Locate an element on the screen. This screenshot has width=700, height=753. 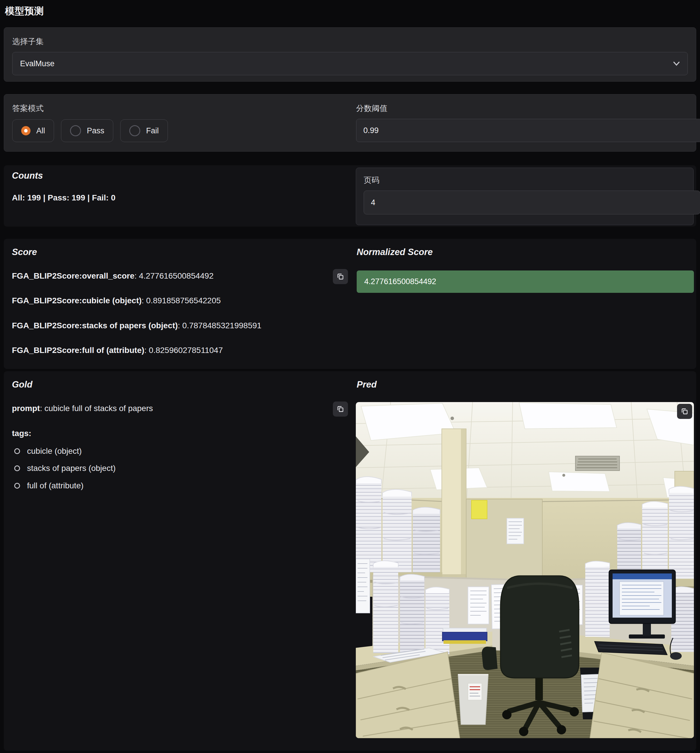
counts-heading: Counts is located at coordinates (27, 176).